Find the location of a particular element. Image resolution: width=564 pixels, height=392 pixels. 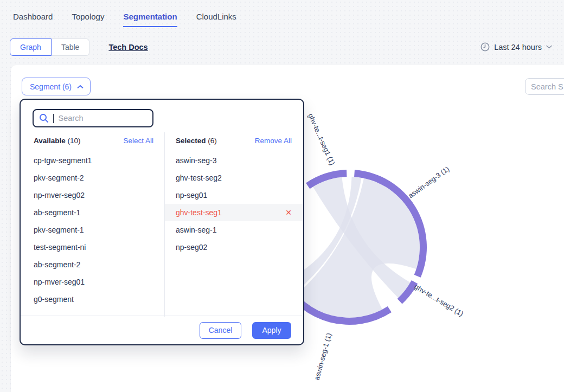

list-item: ghv-test-seg2 is located at coordinates (234, 178).